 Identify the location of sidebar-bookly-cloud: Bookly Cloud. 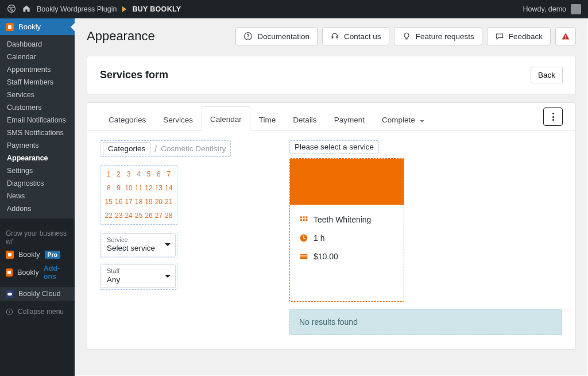
(37, 294).